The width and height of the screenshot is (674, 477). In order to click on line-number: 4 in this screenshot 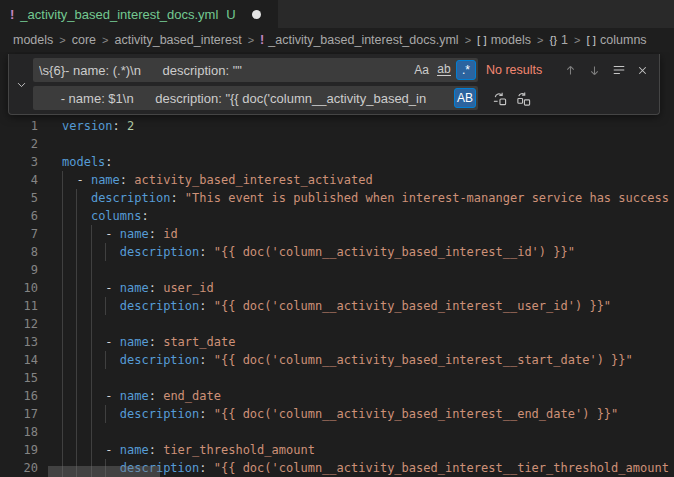, I will do `click(19, 180)`.